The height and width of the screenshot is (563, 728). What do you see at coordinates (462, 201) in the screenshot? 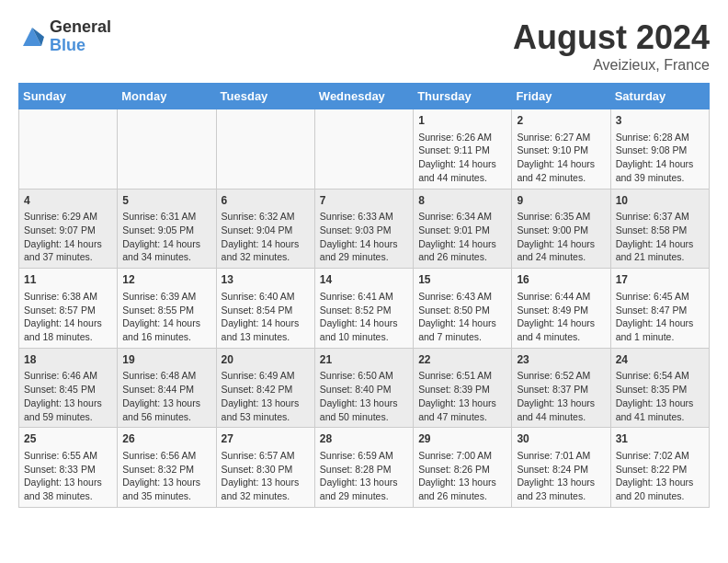
I see `day-number: 8` at bounding box center [462, 201].